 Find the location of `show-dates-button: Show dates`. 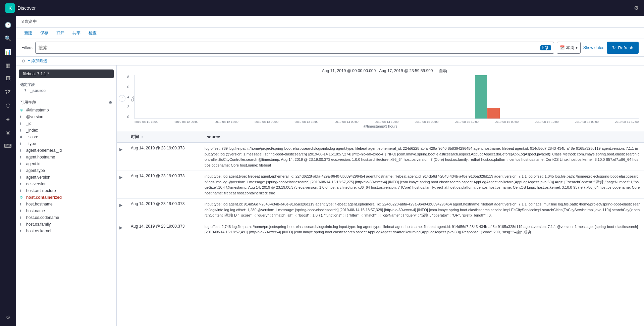

show-dates-button: Show dates is located at coordinates (594, 48).